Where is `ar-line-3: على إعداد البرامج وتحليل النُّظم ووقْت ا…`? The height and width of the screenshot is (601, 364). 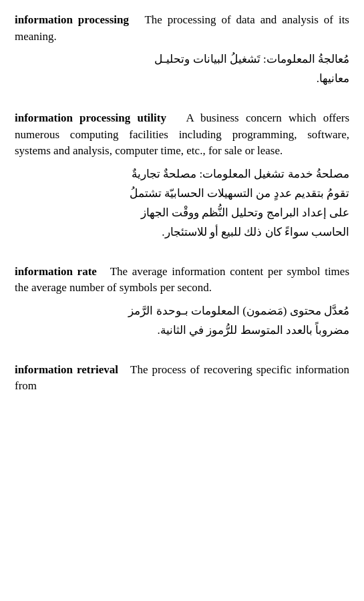 ar-line-3: على إعداد البرامج وتحليل النُّظم ووقْت ا… is located at coordinates (182, 214).